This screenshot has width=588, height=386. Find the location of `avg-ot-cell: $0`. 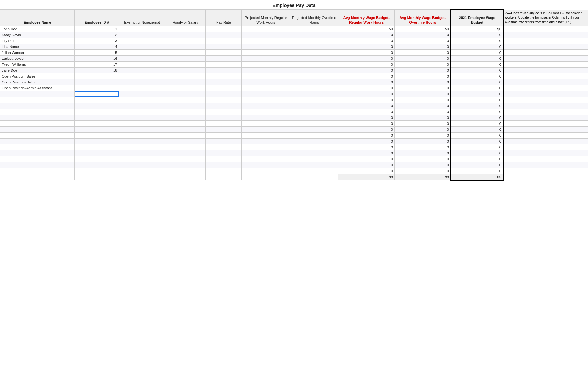

avg-ot-cell: $0 is located at coordinates (422, 29).